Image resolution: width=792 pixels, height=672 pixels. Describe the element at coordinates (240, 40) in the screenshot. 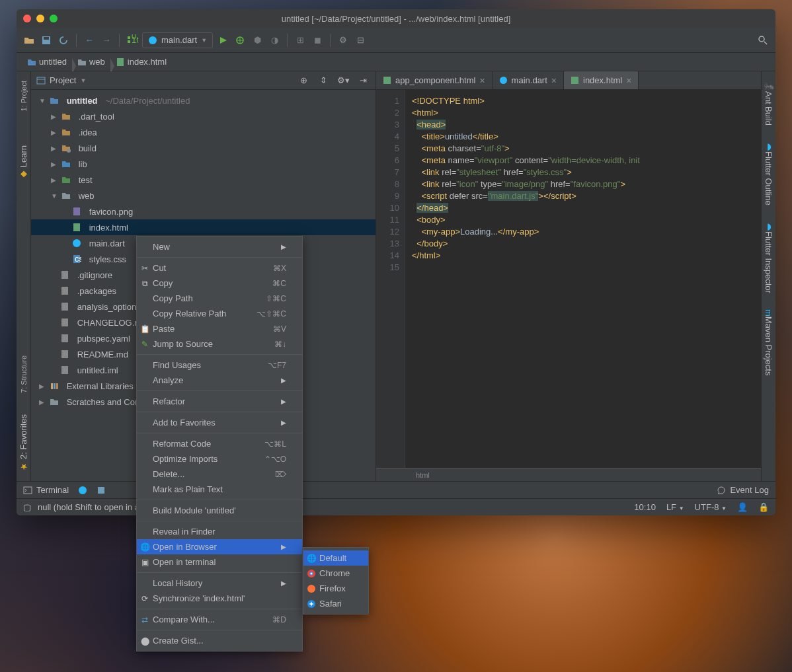

I see `debug-icon` at that location.